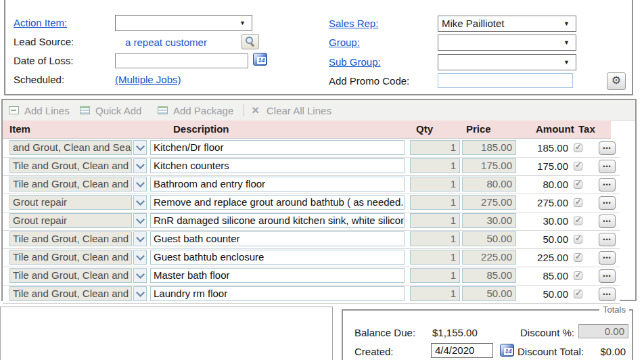 This screenshot has width=644, height=360. What do you see at coordinates (489, 148) in the screenshot?
I see `price-input: 185.00` at bounding box center [489, 148].